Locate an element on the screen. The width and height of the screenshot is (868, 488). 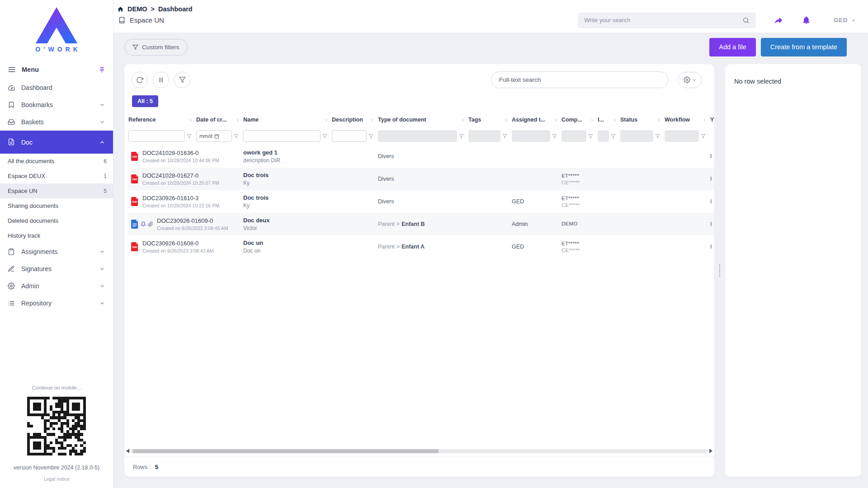
table-toolbar is located at coordinates (420, 76).